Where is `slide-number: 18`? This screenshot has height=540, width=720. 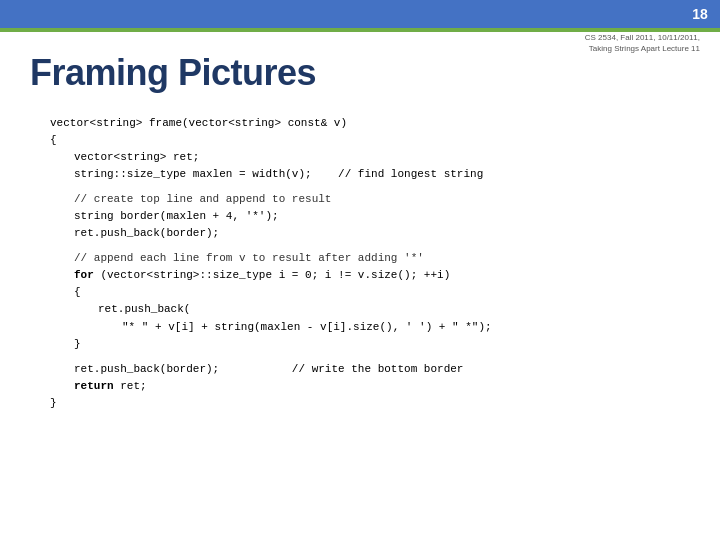 slide-number: 18 is located at coordinates (700, 14).